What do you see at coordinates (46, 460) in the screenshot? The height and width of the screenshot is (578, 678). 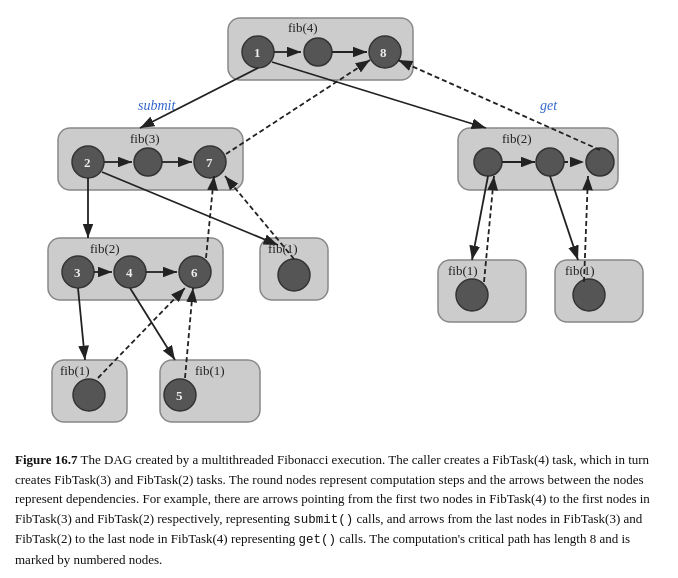 I see `figure-label: Figure 16.7` at bounding box center [46, 460].